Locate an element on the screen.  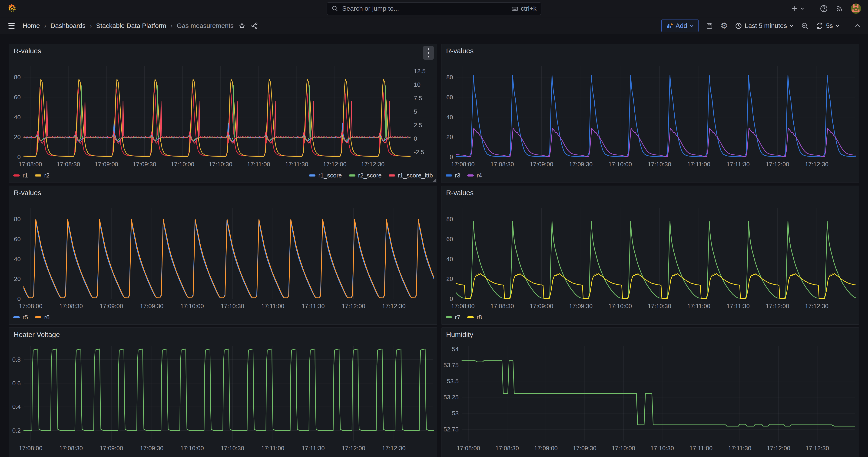
legend-left: r7r8 is located at coordinates (464, 317).